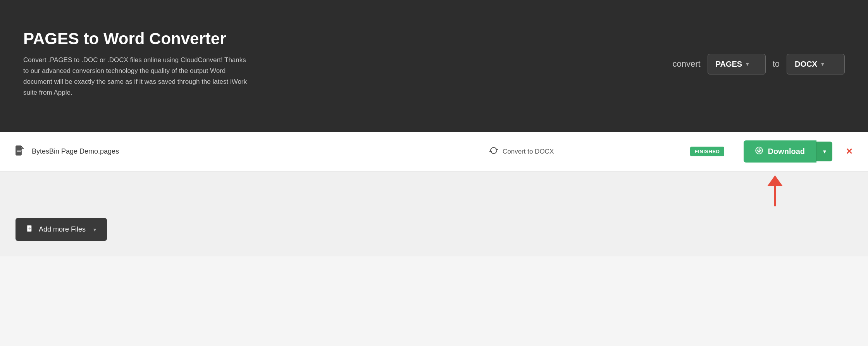 This screenshot has width=868, height=346. What do you see at coordinates (434, 152) in the screenshot?
I see `file-row: BytesBin Page Demo.pages Convert to DOCX…` at bounding box center [434, 152].